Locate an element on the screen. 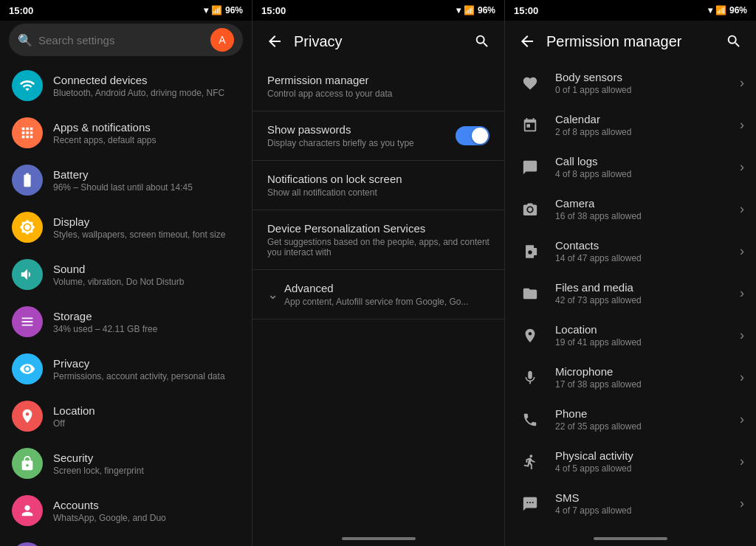 The height and width of the screenshot is (546, 756). show_passwords-toggle is located at coordinates (472, 136).